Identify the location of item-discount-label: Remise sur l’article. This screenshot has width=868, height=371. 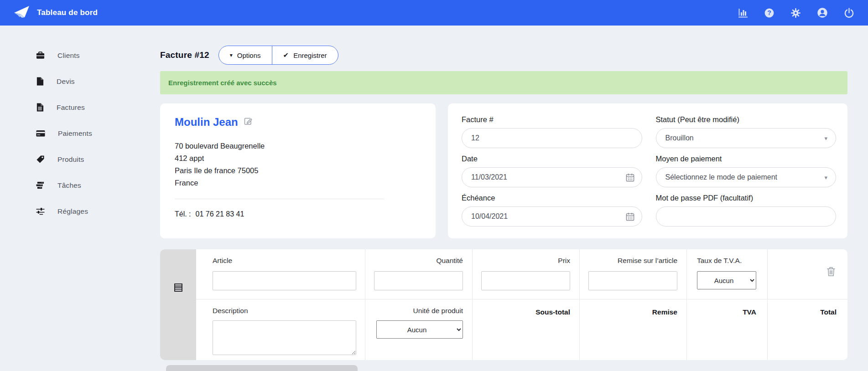
(629, 261).